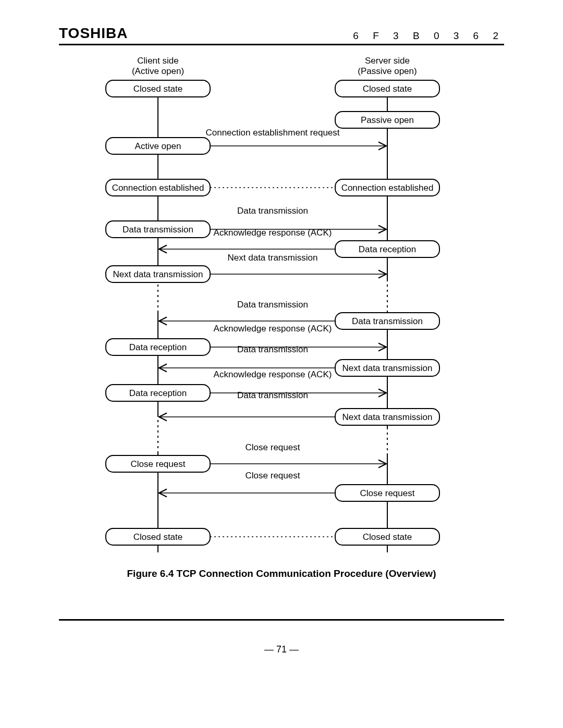 This screenshot has height=728, width=563. Describe the element at coordinates (387, 120) in the screenshot. I see `svg-text: Passive open` at that location.